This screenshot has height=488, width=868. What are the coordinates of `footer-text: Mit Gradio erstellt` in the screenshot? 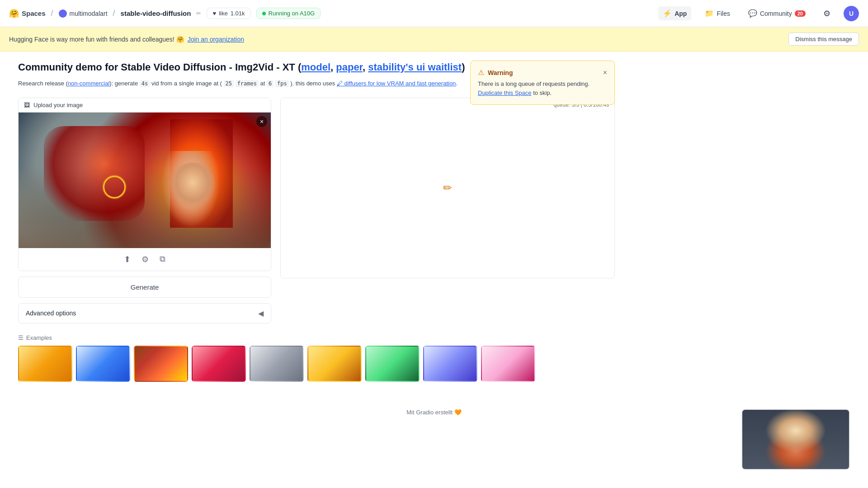 It's located at (429, 412).